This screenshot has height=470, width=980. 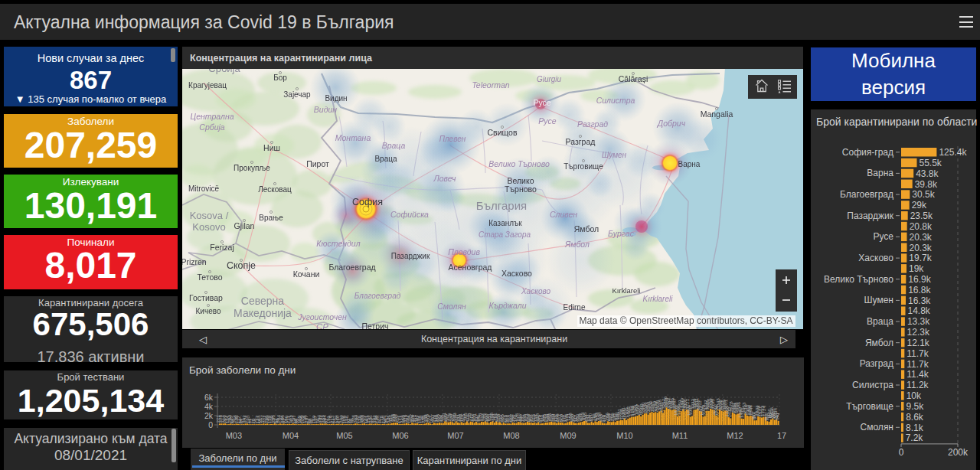 What do you see at coordinates (400, 436) in the screenshot?
I see `svg-text: M06` at bounding box center [400, 436].